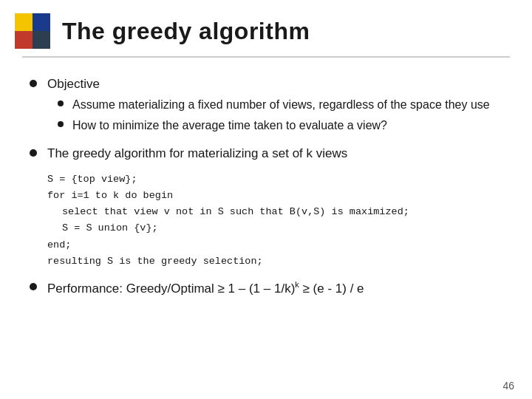  Describe the element at coordinates (269, 106) in the screenshot. I see `bullet-objective-content: Objective Assume materializing a fixed n…` at that location.